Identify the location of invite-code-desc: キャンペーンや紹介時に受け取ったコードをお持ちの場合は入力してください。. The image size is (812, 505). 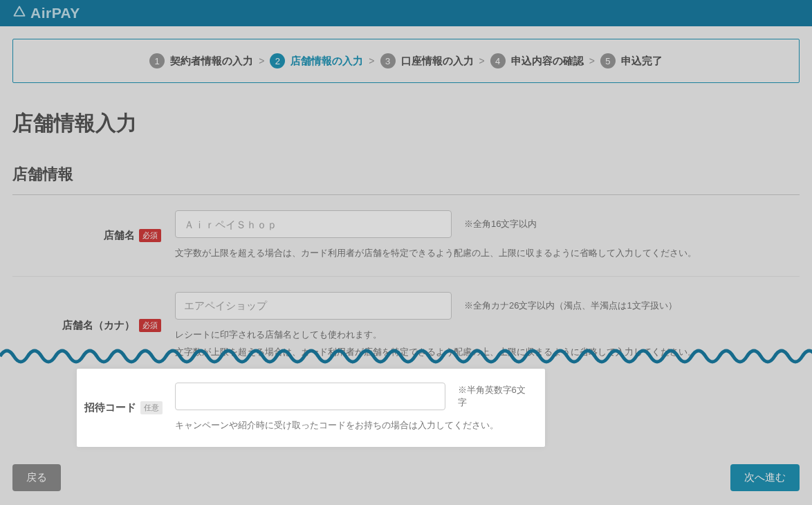
(354, 426).